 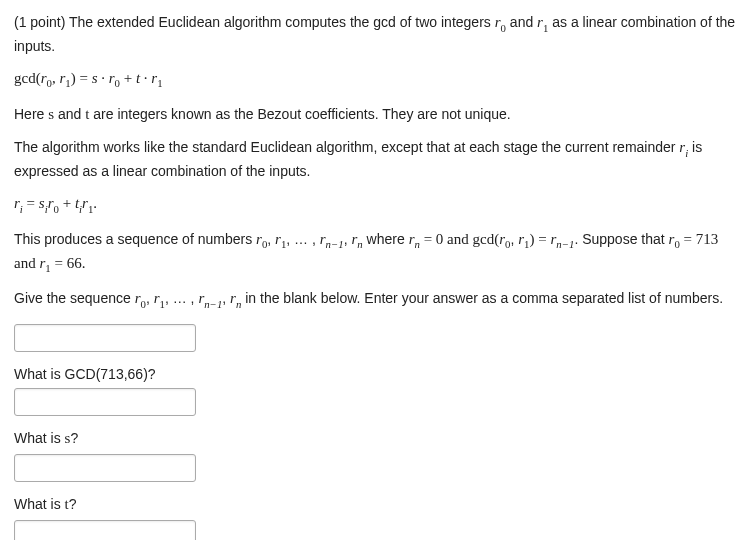 What do you see at coordinates (376, 34) in the screenshot?
I see `intro-paragraph: (1 point) The extended Euclidean algorit…` at bounding box center [376, 34].